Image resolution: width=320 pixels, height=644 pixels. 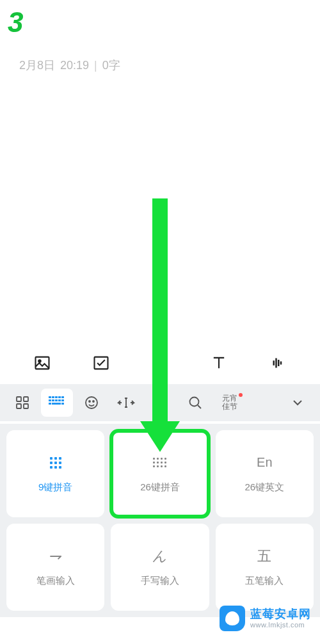 I want to click on english-icon: En, so click(x=264, y=463).